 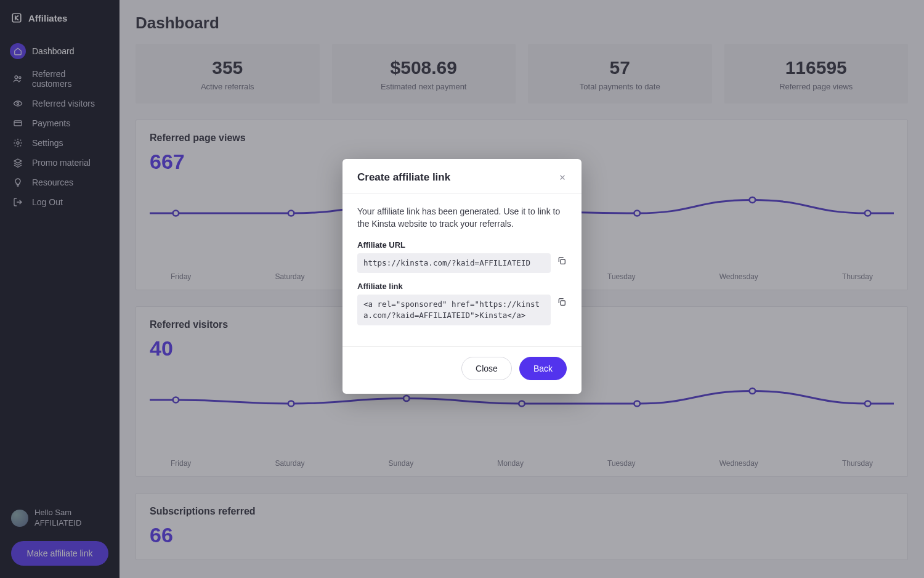 I want to click on back-button: Back, so click(x=543, y=368).